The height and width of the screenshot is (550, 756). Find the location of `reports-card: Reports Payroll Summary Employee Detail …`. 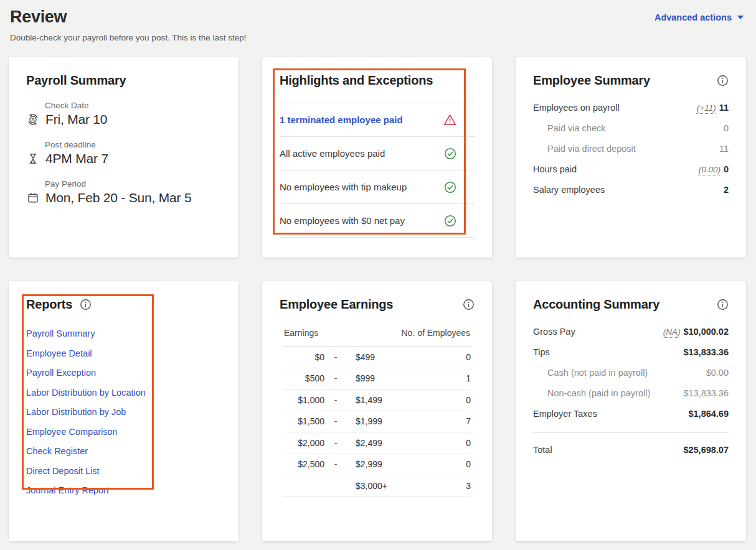

reports-card: Reports Payroll Summary Employee Detail … is located at coordinates (123, 411).